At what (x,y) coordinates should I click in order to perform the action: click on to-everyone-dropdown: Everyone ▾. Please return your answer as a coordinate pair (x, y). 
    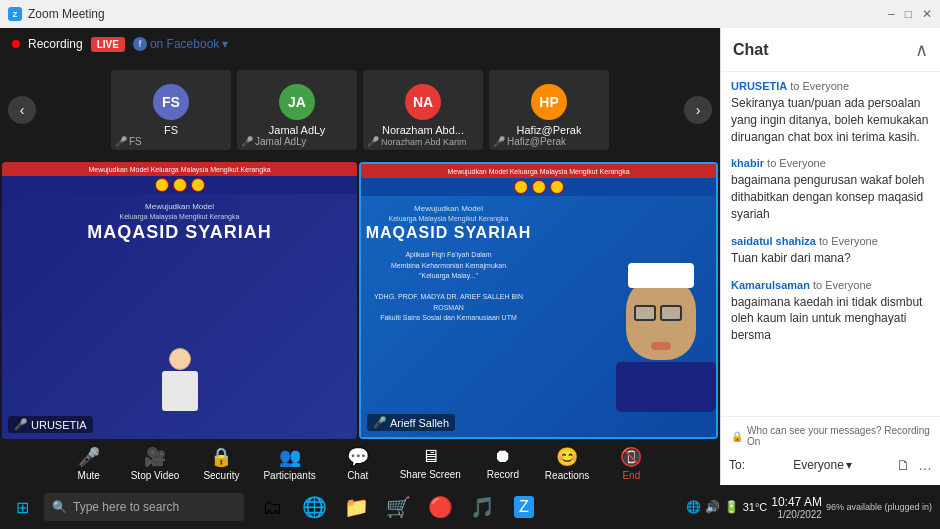
    Looking at the image, I should click on (822, 465).